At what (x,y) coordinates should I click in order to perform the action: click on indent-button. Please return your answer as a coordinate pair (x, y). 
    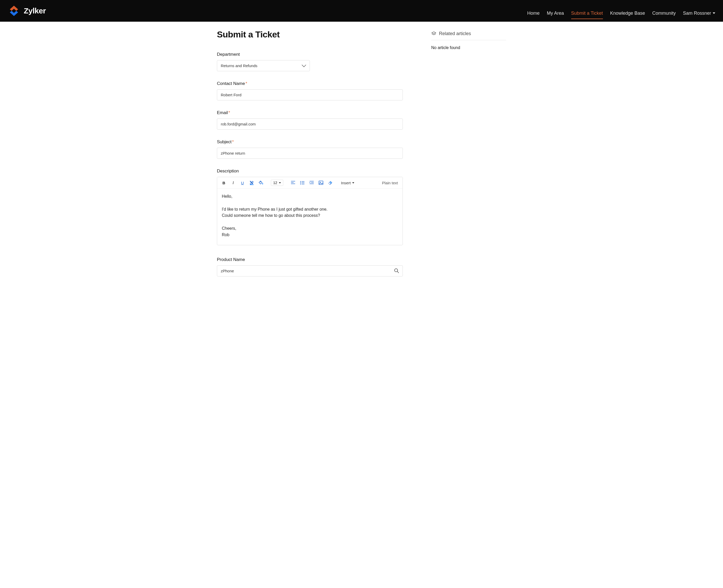
    Looking at the image, I should click on (312, 183).